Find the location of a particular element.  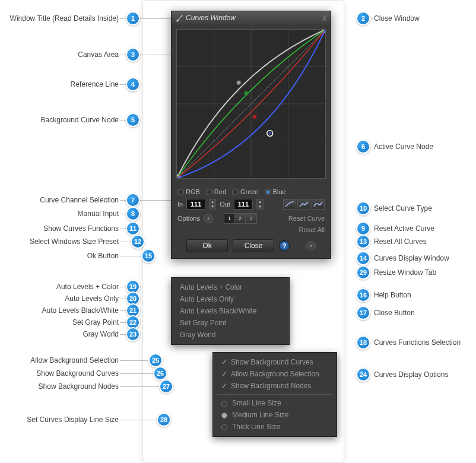

callout-label-21: Auto Levels Black/White is located at coordinates (59, 310).